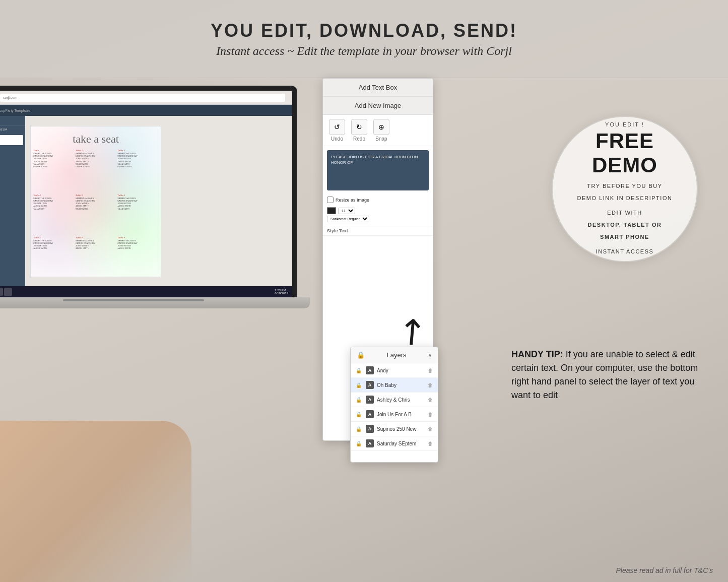  Describe the element at coordinates (359, 429) in the screenshot. I see `layer-5-lock-icon: 🔒` at that location.